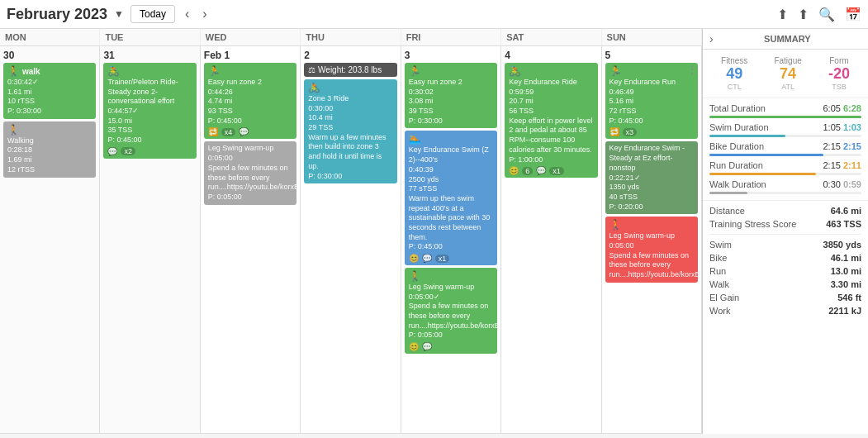 This screenshot has height=438, width=868. Describe the element at coordinates (451, 198) in the screenshot. I see `activity-key-swim: 🏊 Key Endurance Swim (Z 2)--400's0:40:39…` at that location.